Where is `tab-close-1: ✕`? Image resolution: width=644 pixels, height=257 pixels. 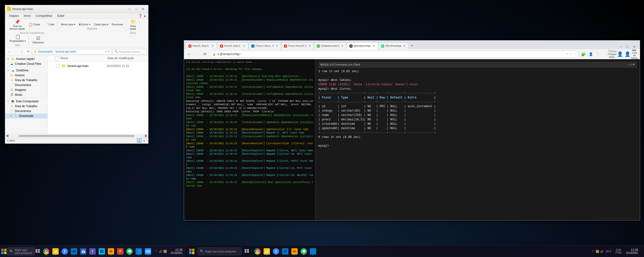
tab-close-1: ✕ is located at coordinates (244, 46).